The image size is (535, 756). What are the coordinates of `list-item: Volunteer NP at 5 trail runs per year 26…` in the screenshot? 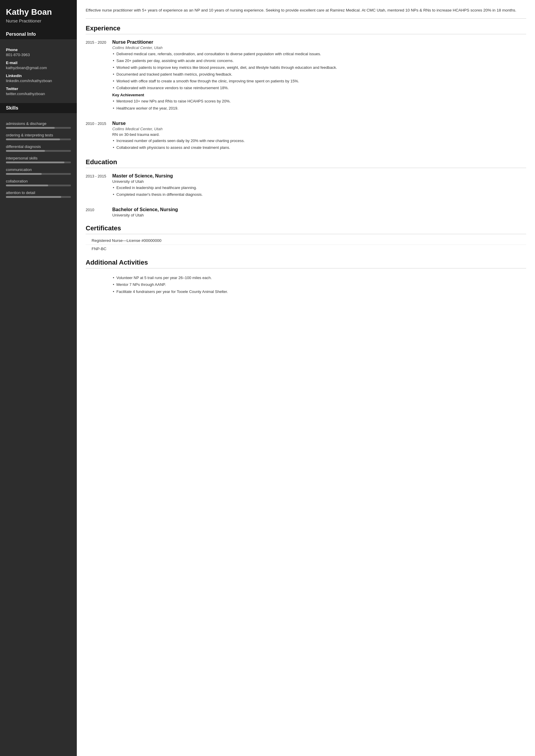 It's located at (319, 278).